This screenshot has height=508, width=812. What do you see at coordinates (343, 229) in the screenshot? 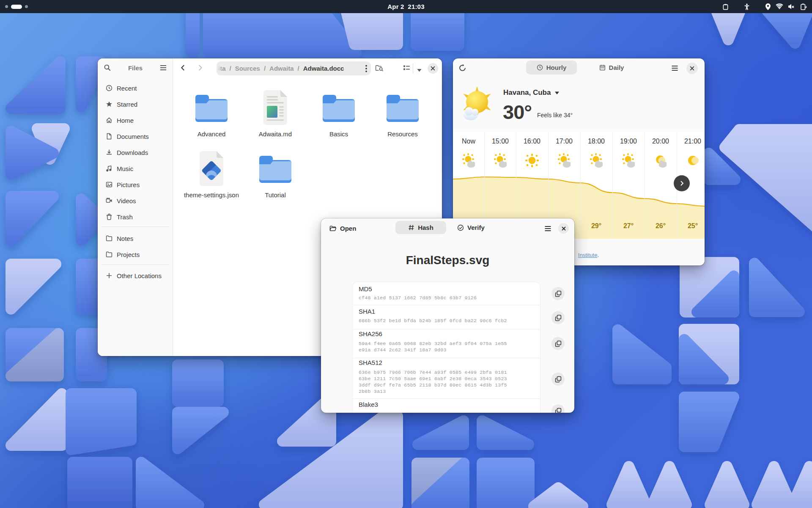
I see `open-button: Open` at bounding box center [343, 229].